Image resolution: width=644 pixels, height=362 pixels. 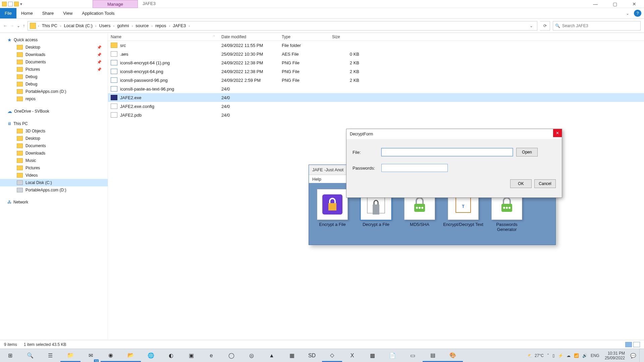 What do you see at coordinates (18, 26) in the screenshot?
I see `nav-history-dropdown: ⌄` at bounding box center [18, 26].